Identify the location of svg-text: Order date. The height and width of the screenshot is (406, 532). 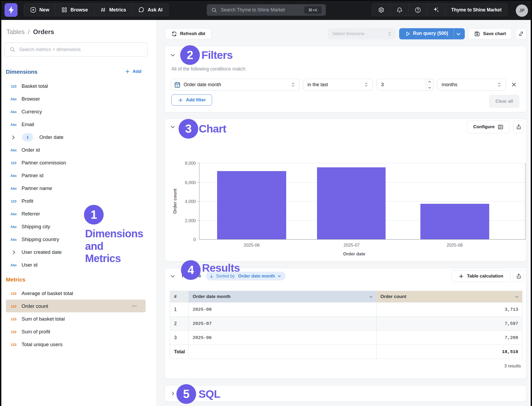
(354, 254).